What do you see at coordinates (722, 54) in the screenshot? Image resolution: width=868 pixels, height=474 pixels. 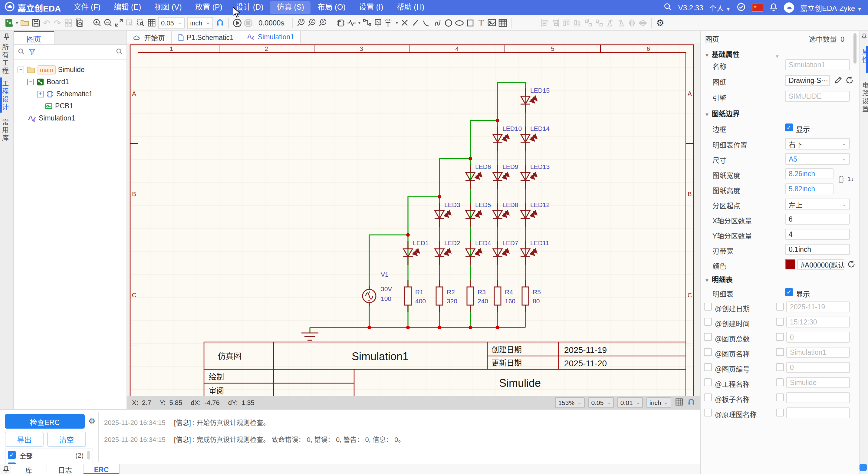 I see `section-basic-props: ▼基础属性` at bounding box center [722, 54].